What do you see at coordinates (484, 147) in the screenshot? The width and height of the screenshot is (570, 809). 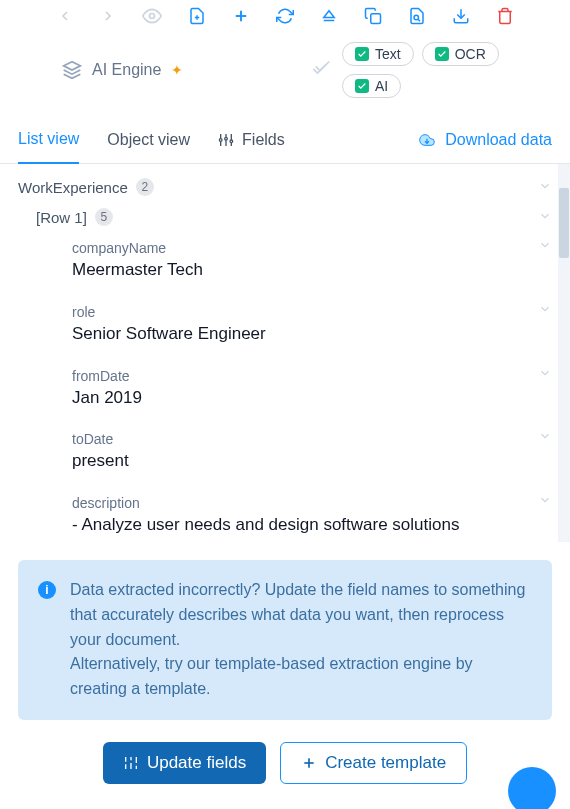 I see `download-data-link: Download data` at bounding box center [484, 147].